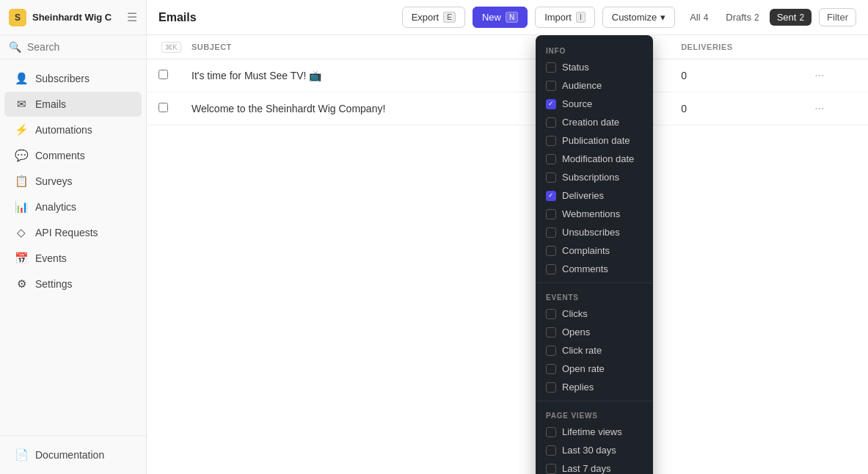  What do you see at coordinates (594, 451) in the screenshot?
I see `dropdown-item-last_30_days: Last 30 days` at bounding box center [594, 451].